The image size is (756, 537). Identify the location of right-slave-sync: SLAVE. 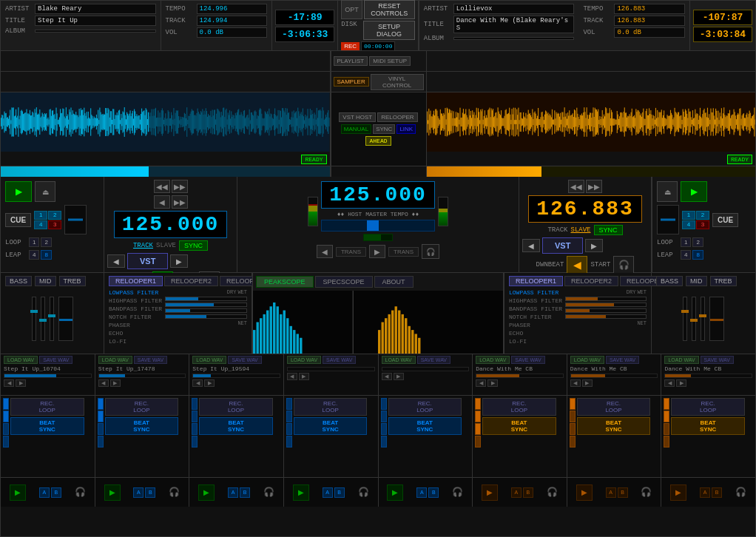
(580, 230).